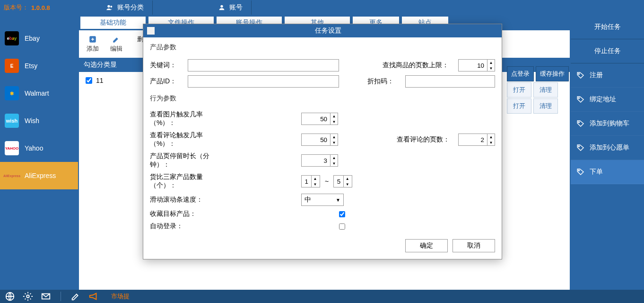 This screenshot has width=644, height=303. I want to click on globe-icon, so click(10, 296).